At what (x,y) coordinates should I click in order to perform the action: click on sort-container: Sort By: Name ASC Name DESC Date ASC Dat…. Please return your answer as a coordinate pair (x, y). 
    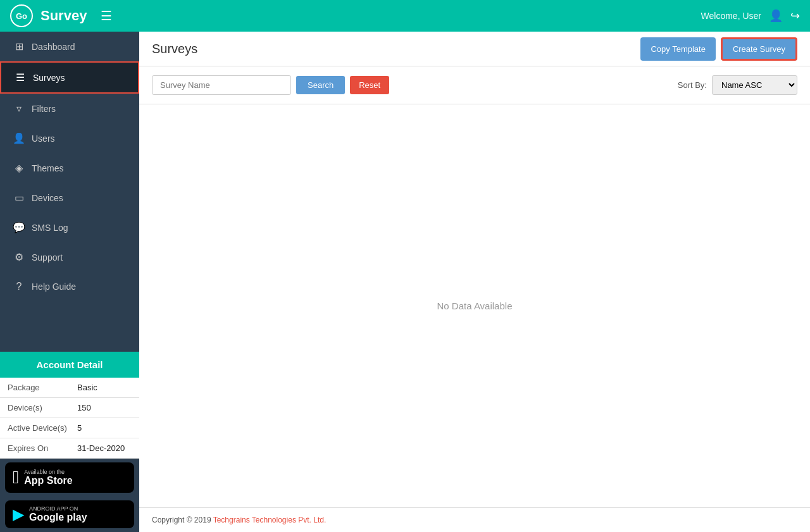
    Looking at the image, I should click on (738, 85).